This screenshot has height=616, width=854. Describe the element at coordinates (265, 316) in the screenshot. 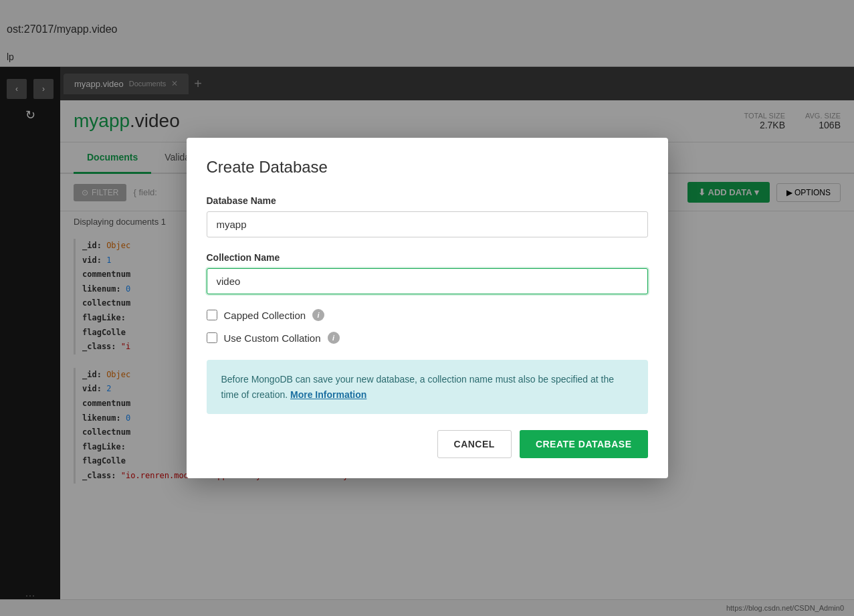

I see `capped-collection-label: Capped Collection` at that location.